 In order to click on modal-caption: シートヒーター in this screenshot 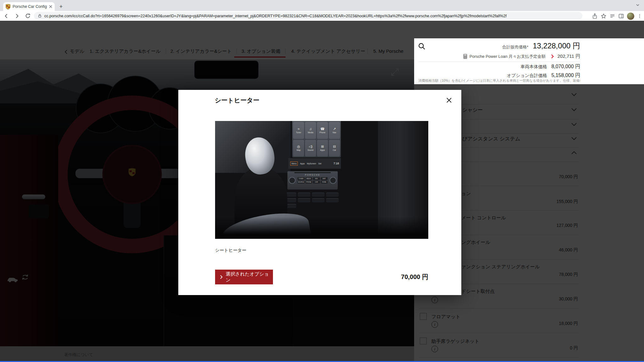, I will do `click(231, 250)`.